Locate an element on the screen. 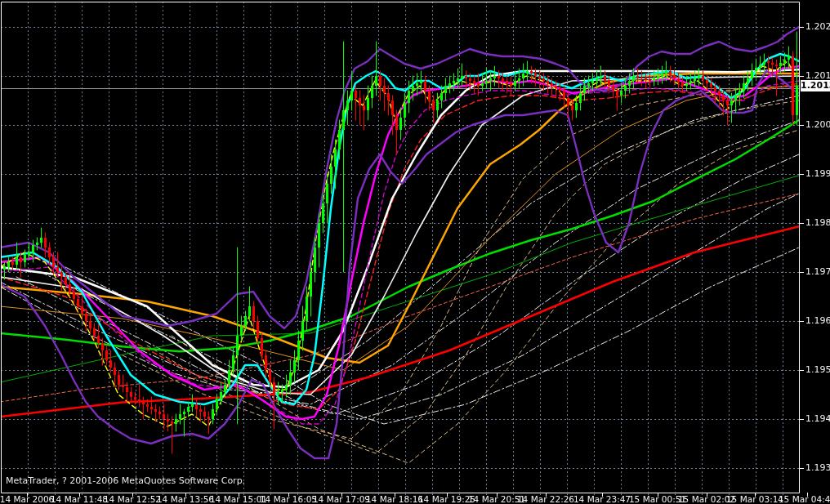 The height and width of the screenshot is (504, 830). price-axis-label: 1.1945 is located at coordinates (818, 419).